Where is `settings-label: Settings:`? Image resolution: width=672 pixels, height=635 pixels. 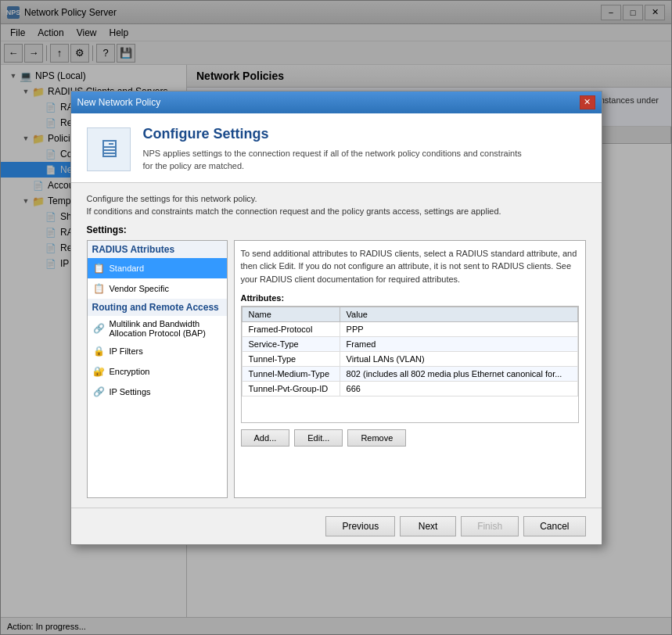 settings-label: Settings: is located at coordinates (336, 230).